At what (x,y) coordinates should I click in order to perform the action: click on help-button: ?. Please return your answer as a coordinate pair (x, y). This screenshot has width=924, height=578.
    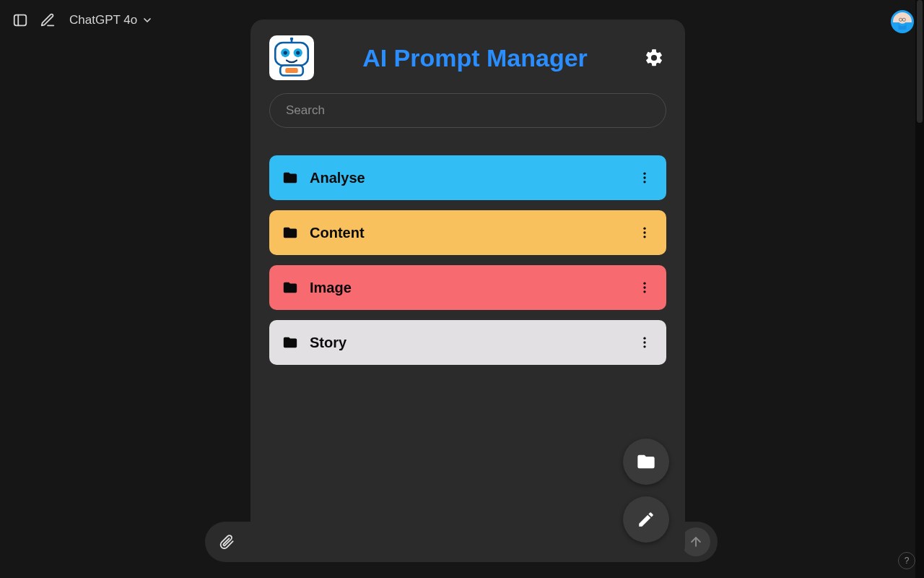
    Looking at the image, I should click on (907, 561).